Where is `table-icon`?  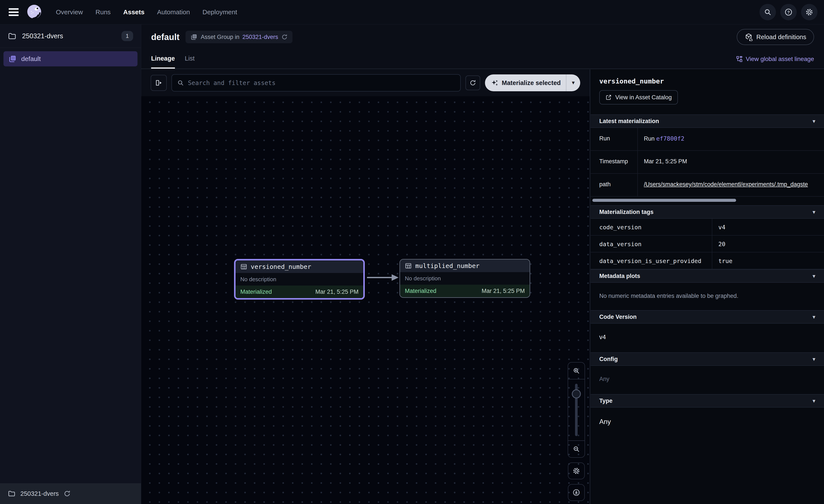 table-icon is located at coordinates (244, 267).